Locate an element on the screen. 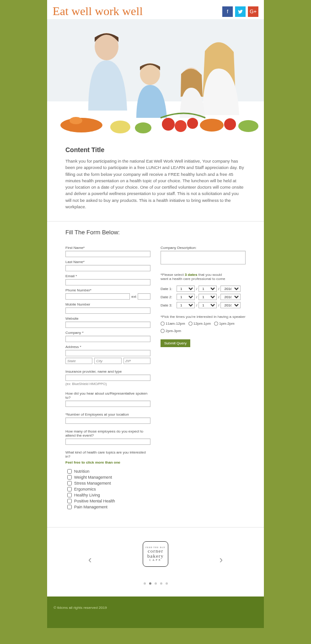 This screenshot has width=311, height=644. form-right-column: Company Description: *Please select 3 da… is located at coordinates (203, 377).